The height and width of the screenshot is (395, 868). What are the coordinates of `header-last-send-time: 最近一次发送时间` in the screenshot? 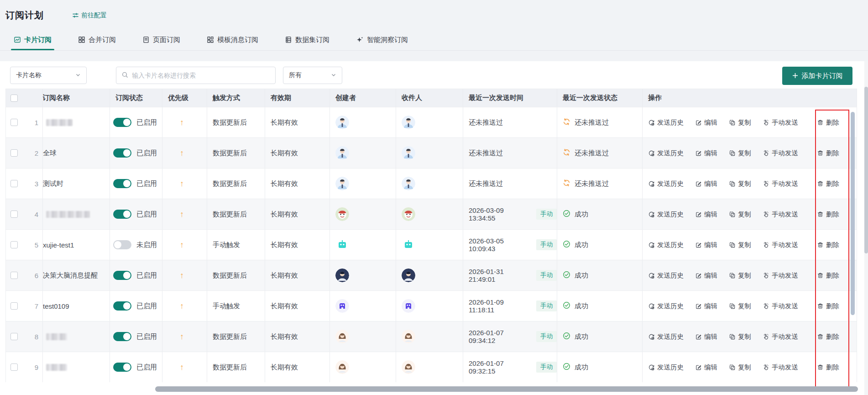 It's located at (510, 98).